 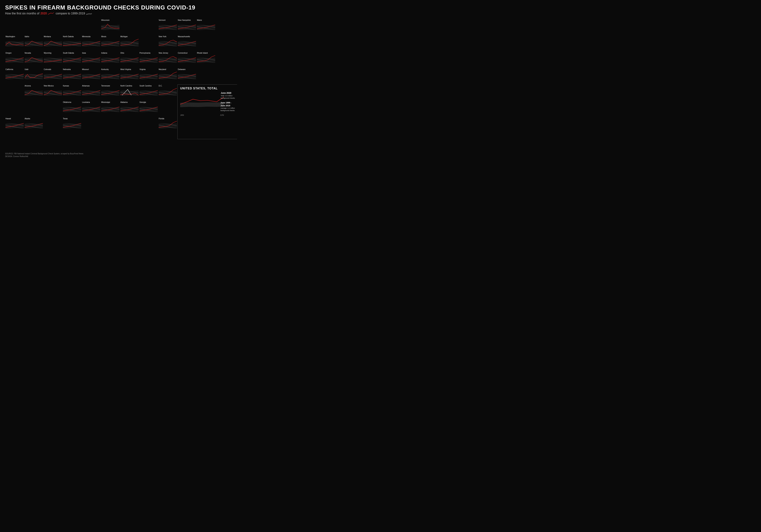 What do you see at coordinates (91, 59) in the screenshot?
I see `spark-iowa` at bounding box center [91, 59].